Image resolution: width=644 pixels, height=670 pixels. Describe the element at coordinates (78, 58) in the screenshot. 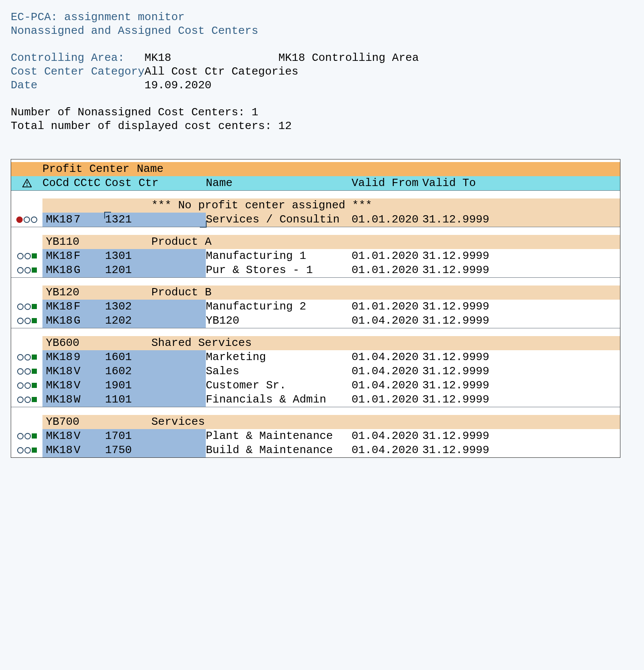

I see `controlling-area-label: Controlling Area:` at that location.